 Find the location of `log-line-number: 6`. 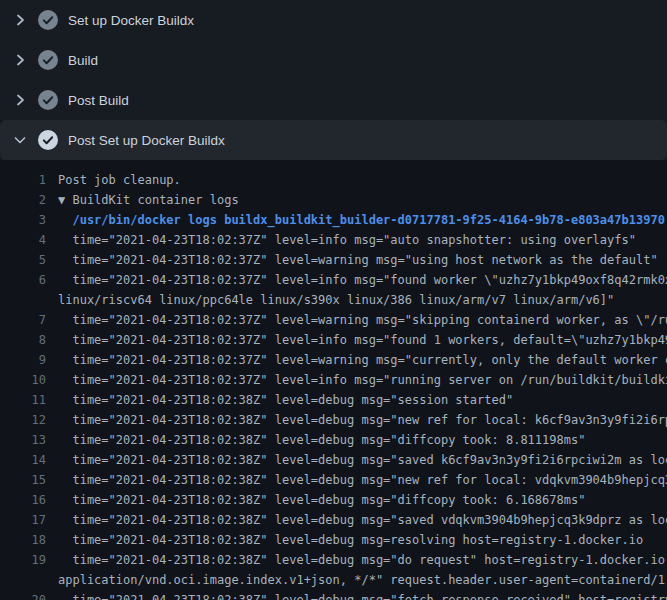

log-line-number: 6 is located at coordinates (23, 280).